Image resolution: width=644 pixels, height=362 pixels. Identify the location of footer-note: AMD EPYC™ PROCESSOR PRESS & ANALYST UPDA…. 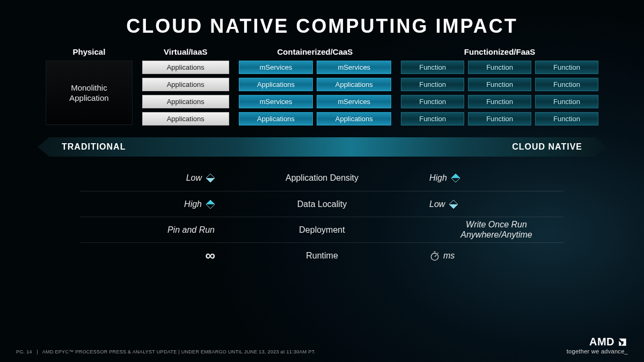
(179, 352).